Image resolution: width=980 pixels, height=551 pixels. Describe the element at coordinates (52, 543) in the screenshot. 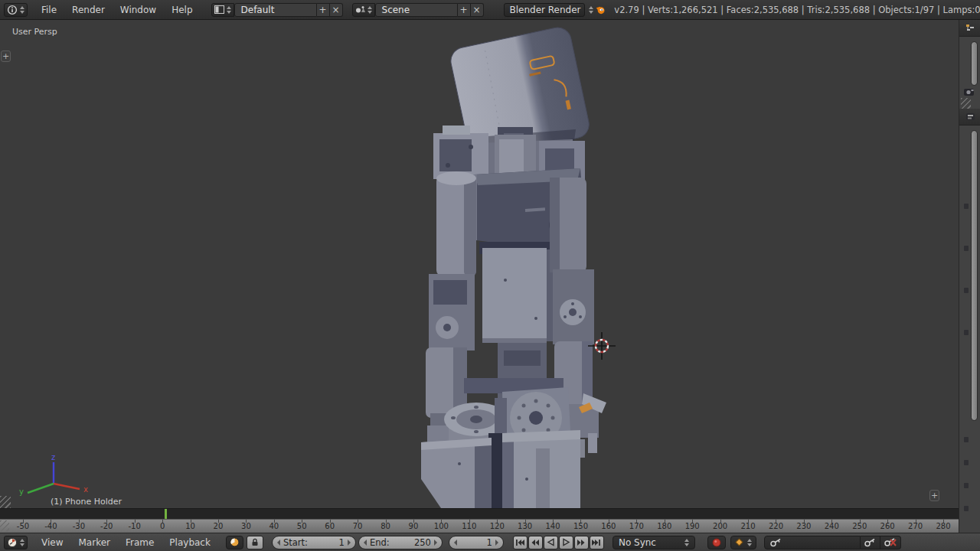

I see `menu-view: View` at that location.